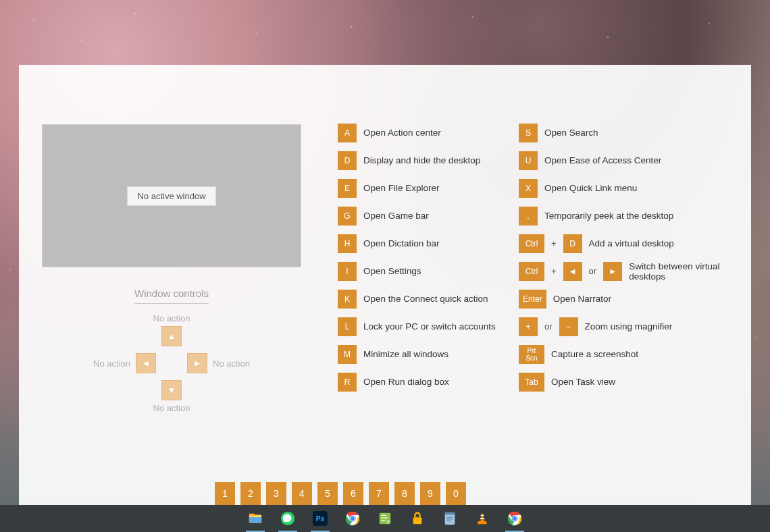  Describe the element at coordinates (276, 494) in the screenshot. I see `number-key-3: 3` at that location.